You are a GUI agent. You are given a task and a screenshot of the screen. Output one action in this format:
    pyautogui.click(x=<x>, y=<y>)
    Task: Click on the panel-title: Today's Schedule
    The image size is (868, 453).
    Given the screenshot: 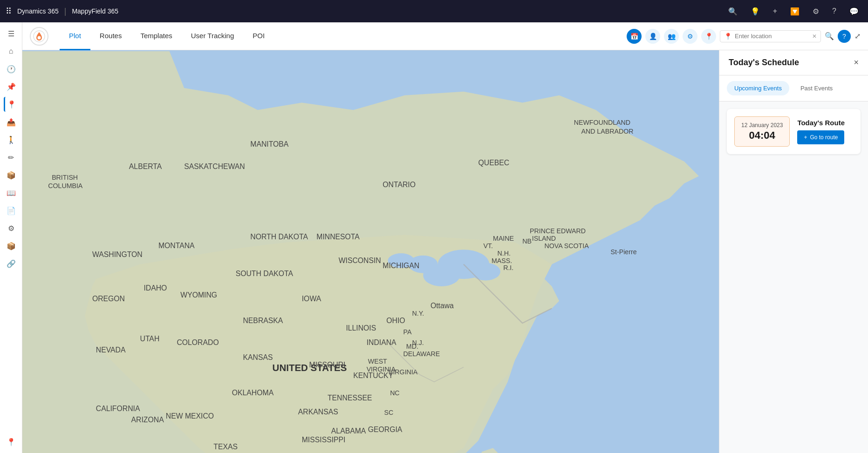 What is the action you would take?
    pyautogui.click(x=764, y=62)
    